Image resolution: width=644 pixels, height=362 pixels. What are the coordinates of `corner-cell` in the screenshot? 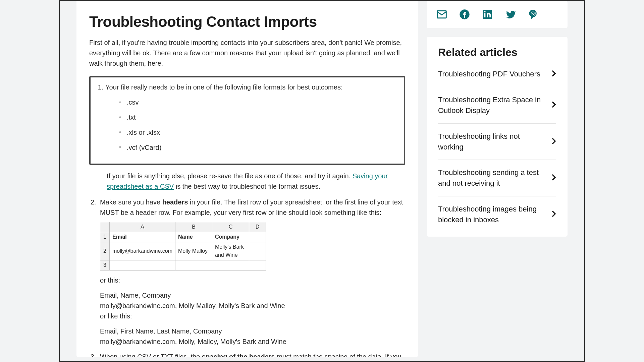 It's located at (105, 227).